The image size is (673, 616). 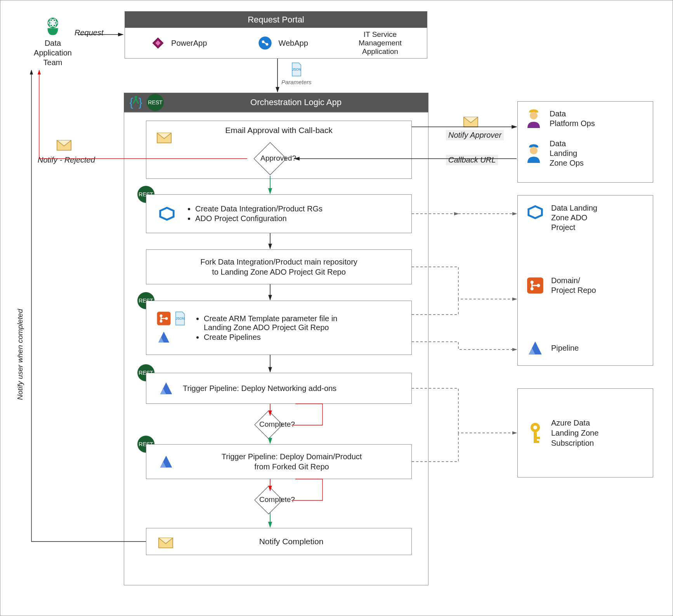 I want to click on ext-ado: Data Landing Zone ADO Project, so click(x=585, y=218).